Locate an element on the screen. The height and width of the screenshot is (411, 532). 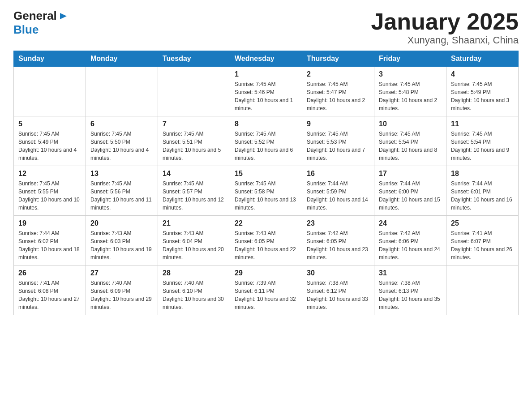
calendar-cell: 27Sunrise: 7:40 AM Sunset: 6:09 PM Dayli… is located at coordinates (122, 290).